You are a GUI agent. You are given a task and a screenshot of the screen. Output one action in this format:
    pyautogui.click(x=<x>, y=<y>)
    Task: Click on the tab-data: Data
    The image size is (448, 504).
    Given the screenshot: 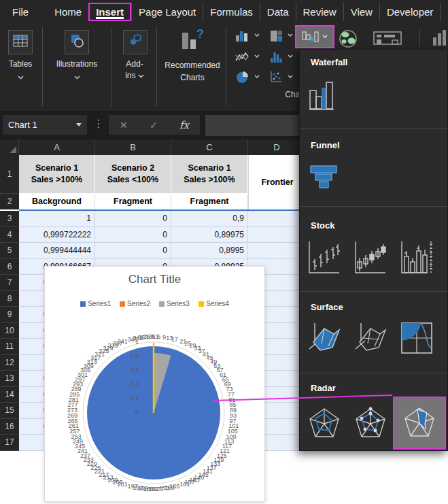 What is the action you would take?
    pyautogui.click(x=277, y=12)
    